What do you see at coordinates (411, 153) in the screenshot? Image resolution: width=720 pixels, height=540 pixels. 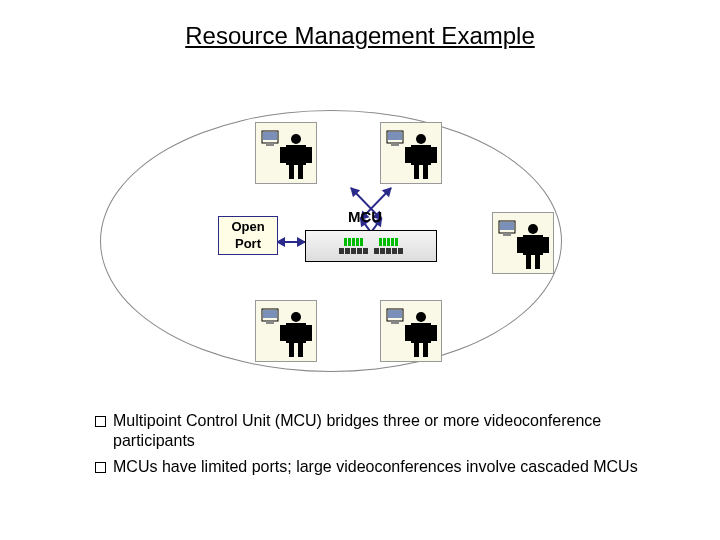 I see `endpoint-top-right` at bounding box center [411, 153].